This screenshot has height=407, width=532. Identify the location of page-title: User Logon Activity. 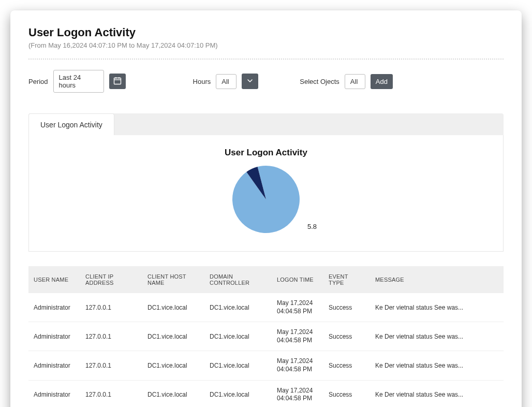
(266, 33).